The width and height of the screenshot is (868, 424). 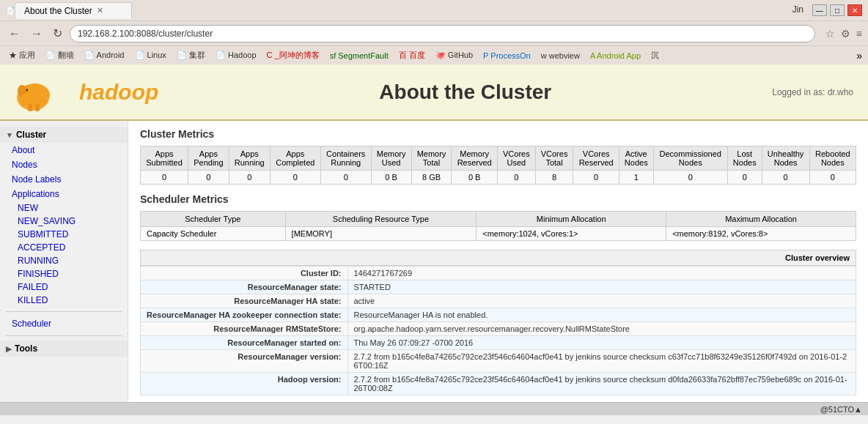 What do you see at coordinates (499, 274) in the screenshot?
I see `info-row-clusterid: Cluster ID: 1464271767269` at bounding box center [499, 274].